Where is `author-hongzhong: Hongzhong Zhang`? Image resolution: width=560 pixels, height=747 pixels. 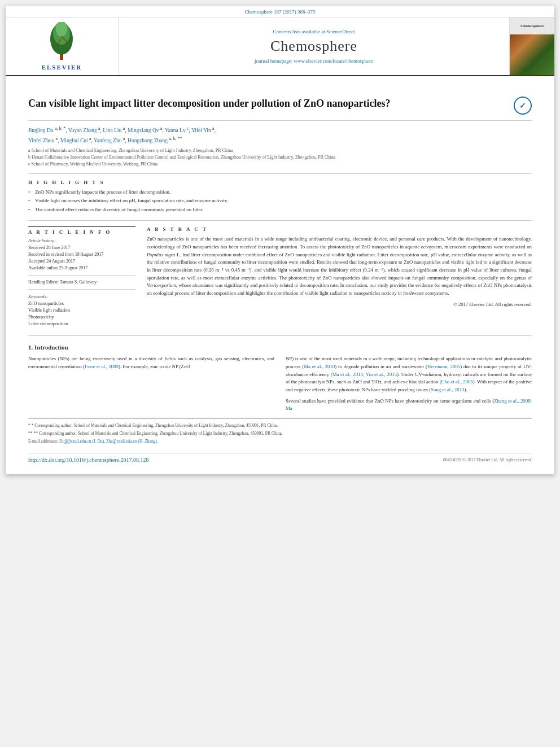 author-hongzhong: Hongzhong Zhang is located at coordinates (148, 141).